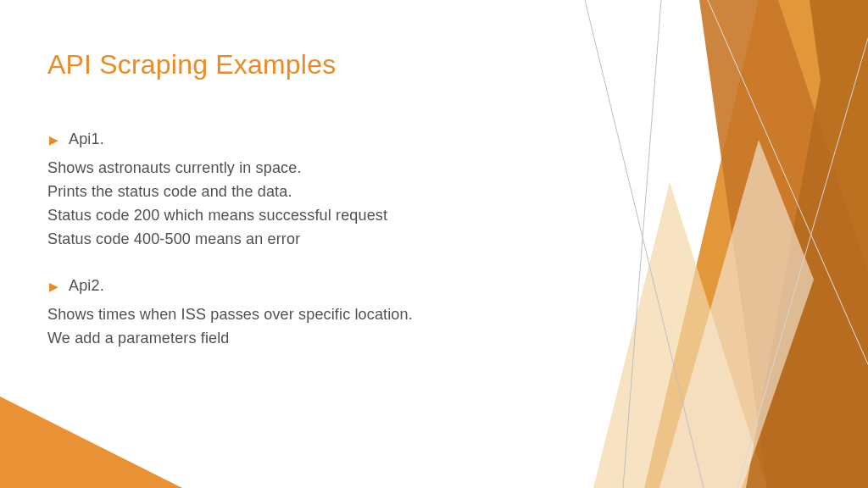  I want to click on bullet-item-api1: ▶ Api1., so click(434, 140).